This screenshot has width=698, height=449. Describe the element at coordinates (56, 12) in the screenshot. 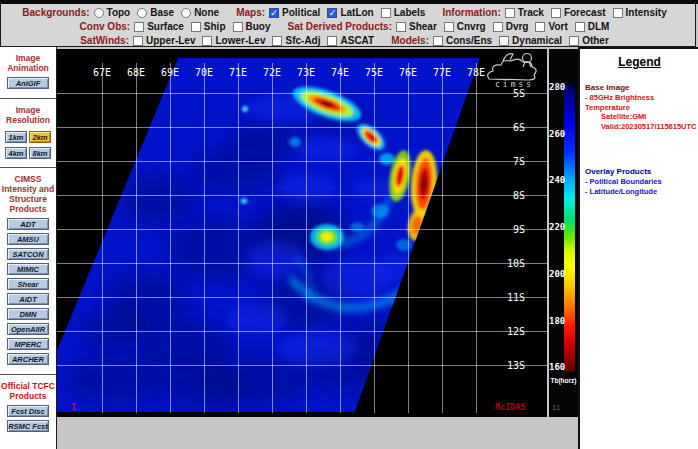

I see `group-label-backgrounds: Backgrounds:` at that location.